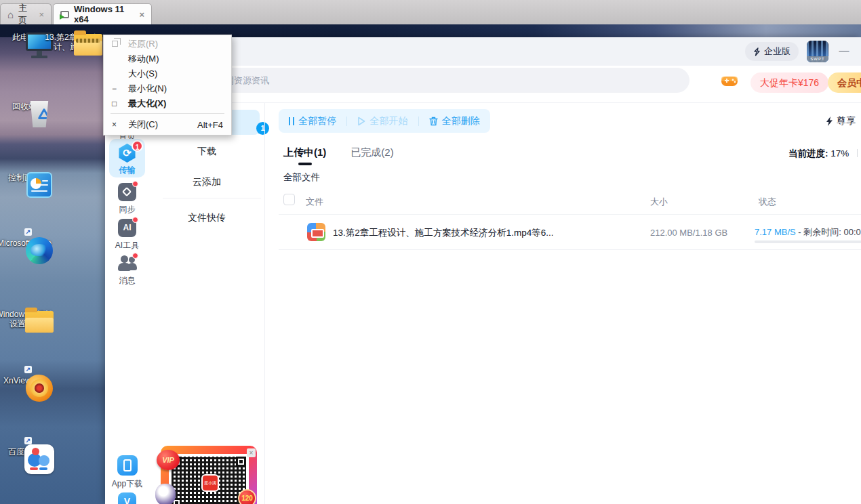 The image size is (861, 504). I want to click on promo-annual-card-button: 大促年卡¥176, so click(789, 83).